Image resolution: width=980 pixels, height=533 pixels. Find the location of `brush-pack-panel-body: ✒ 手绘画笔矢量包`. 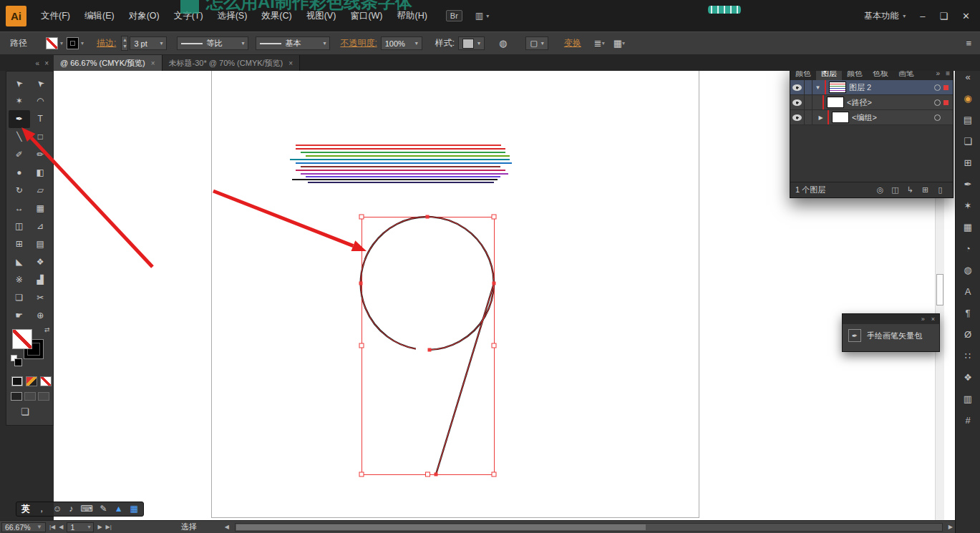

brush-pack-panel-body: ✒ 手绘画笔矢量包 is located at coordinates (891, 336).